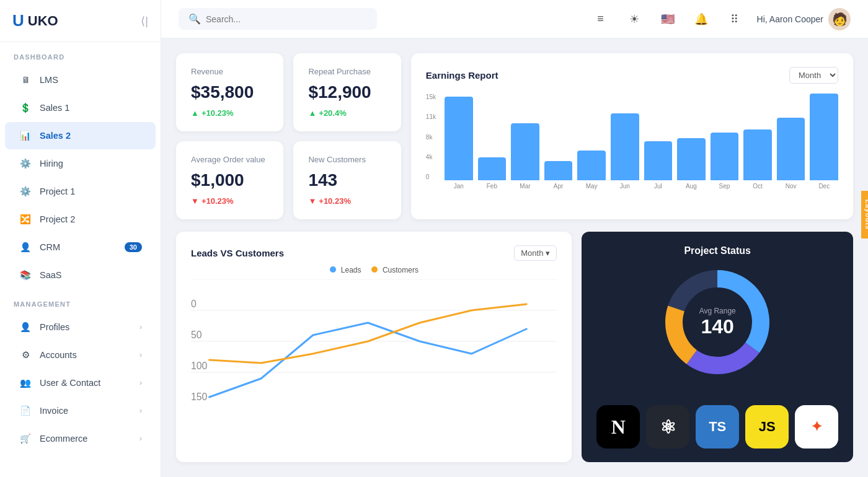 This screenshot has height=477, width=868. What do you see at coordinates (634, 19) in the screenshot?
I see `theme-toggle-icon: ☀` at bounding box center [634, 19].